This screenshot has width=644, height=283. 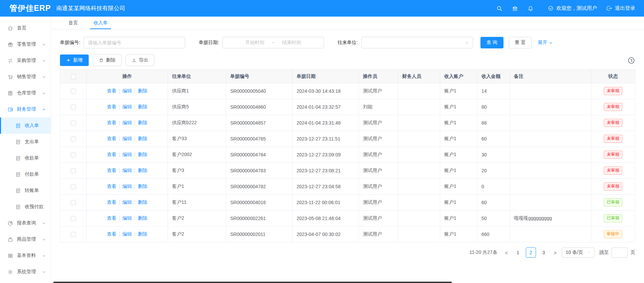 I want to click on sidebar-item-payment: 付款单, so click(x=25, y=174).